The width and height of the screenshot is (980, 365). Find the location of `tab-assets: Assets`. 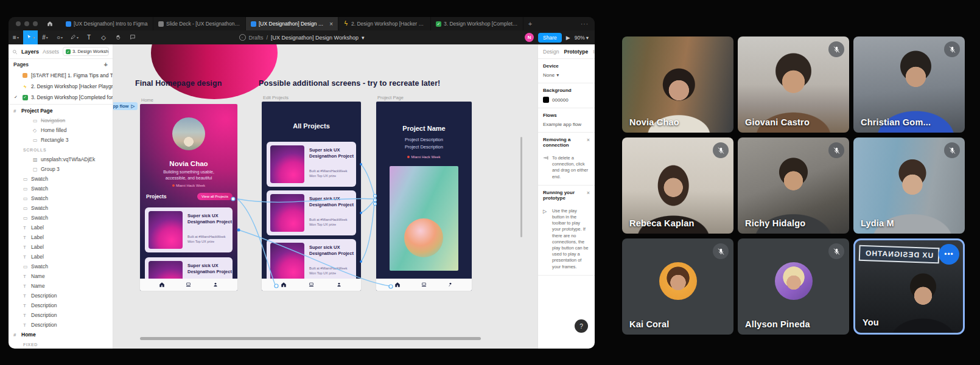

tab-assets: Assets is located at coordinates (51, 52).